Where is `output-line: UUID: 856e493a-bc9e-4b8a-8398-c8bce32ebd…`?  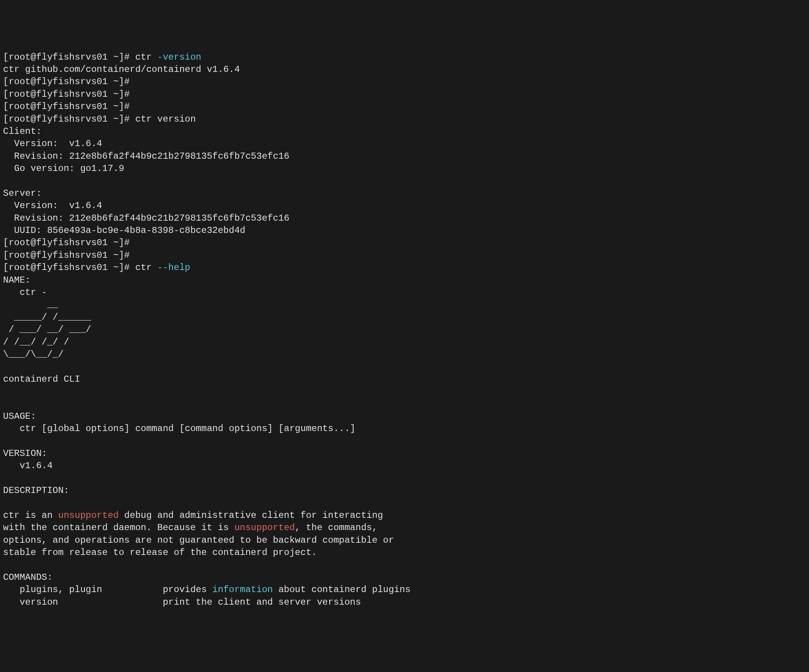
output-line: UUID: 856e493a-bc9e-4b8a-8398-c8bce32ebd… is located at coordinates (124, 230).